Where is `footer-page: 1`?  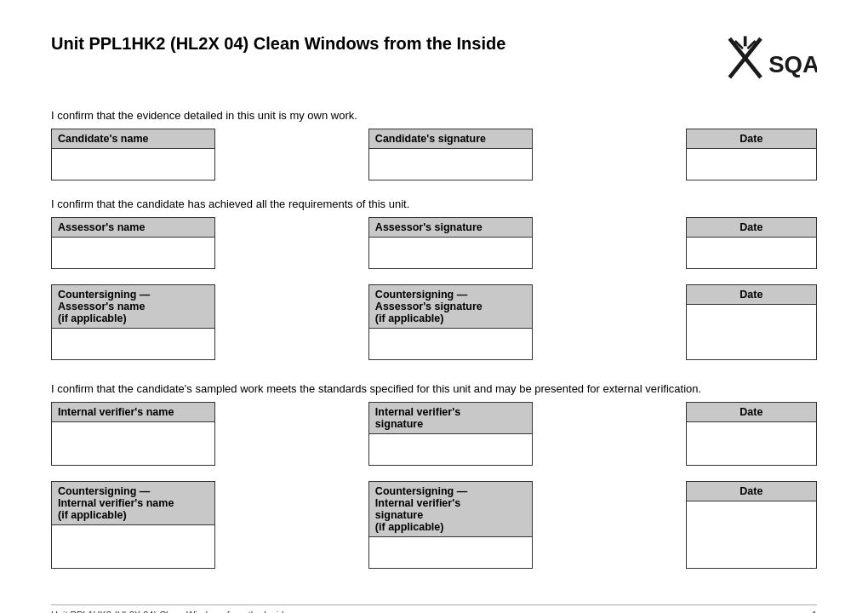
footer-page: 1 is located at coordinates (814, 611).